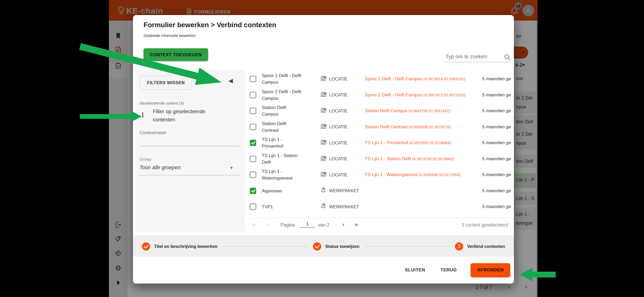  What do you see at coordinates (379, 225) in the screenshot?
I see `pagination-bar: « ‹ Pagina van 2 › » 3 context geselecte…` at bounding box center [379, 225].